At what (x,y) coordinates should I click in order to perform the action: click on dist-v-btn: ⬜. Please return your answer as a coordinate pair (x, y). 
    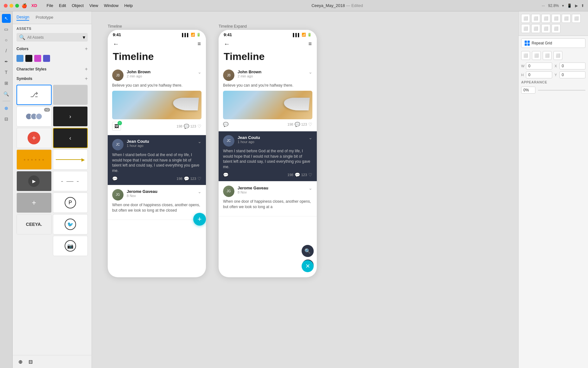
    Looking at the image, I should click on (536, 29).